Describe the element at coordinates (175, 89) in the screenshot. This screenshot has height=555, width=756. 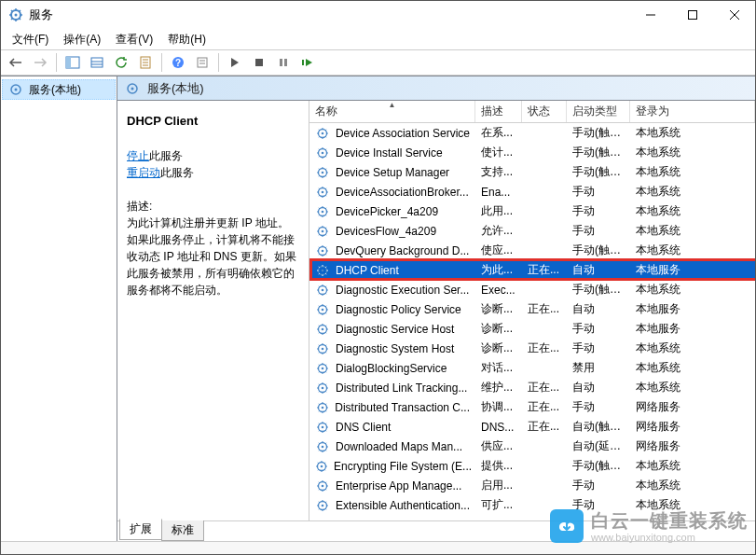
I see `right-header-label: 服务(本地)` at that location.